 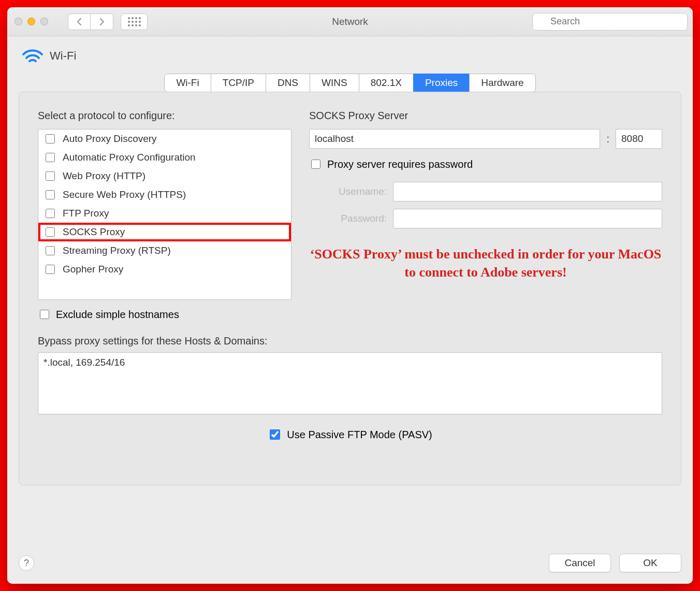 I want to click on tab-dns: DNS, so click(x=288, y=83).